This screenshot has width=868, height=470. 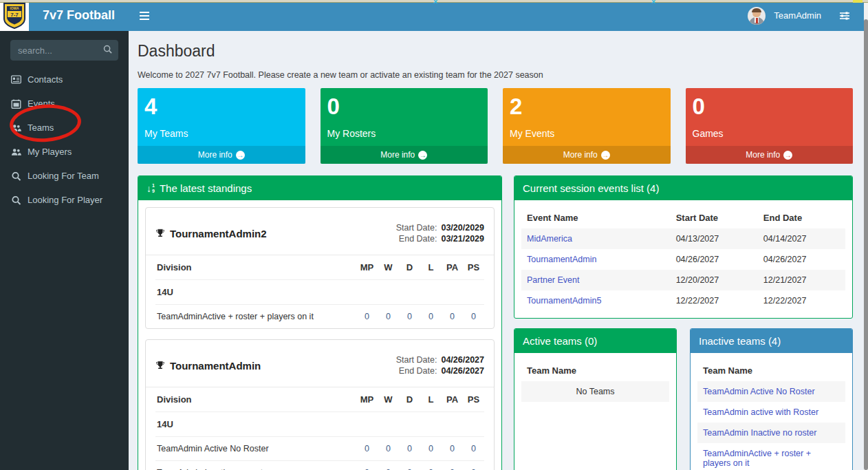 What do you see at coordinates (845, 16) in the screenshot?
I see `control-sidebar-toggle-icon` at bounding box center [845, 16].